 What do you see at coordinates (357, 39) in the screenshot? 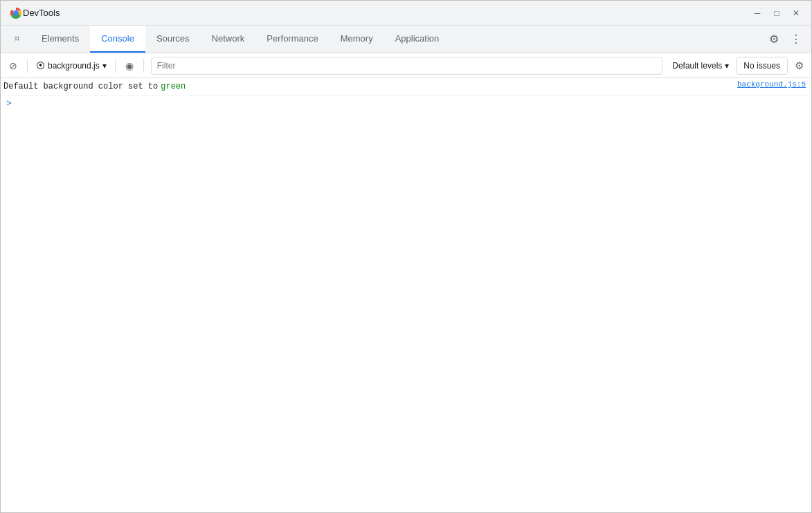
I see `tab-memory: Memory` at bounding box center [357, 39].